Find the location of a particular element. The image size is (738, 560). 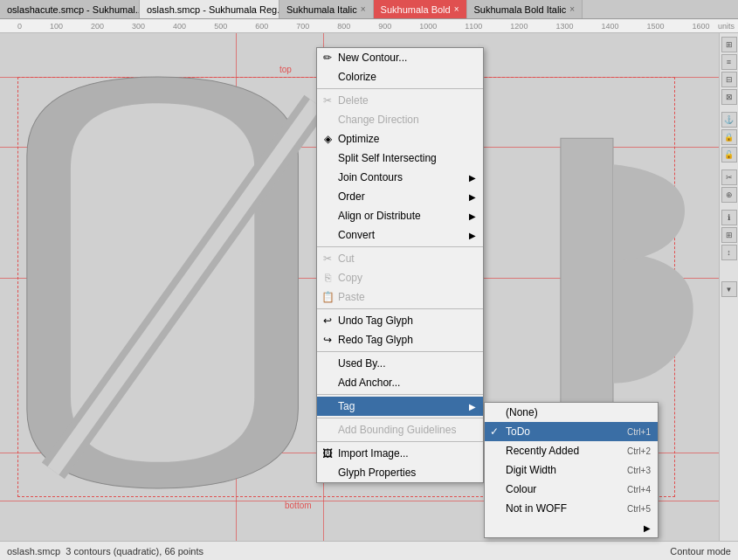

tool-btn-1: ✂ is located at coordinates (729, 177).